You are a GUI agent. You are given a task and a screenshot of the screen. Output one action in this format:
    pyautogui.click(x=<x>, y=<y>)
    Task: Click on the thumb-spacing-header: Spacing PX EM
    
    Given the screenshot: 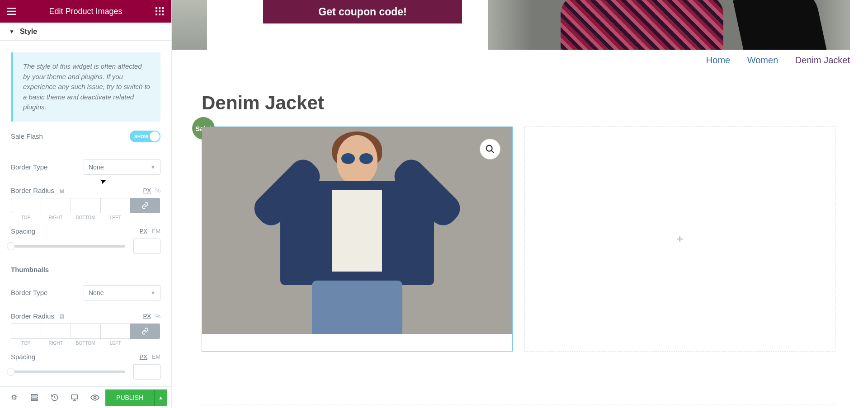 What is the action you would take?
    pyautogui.click(x=86, y=355)
    